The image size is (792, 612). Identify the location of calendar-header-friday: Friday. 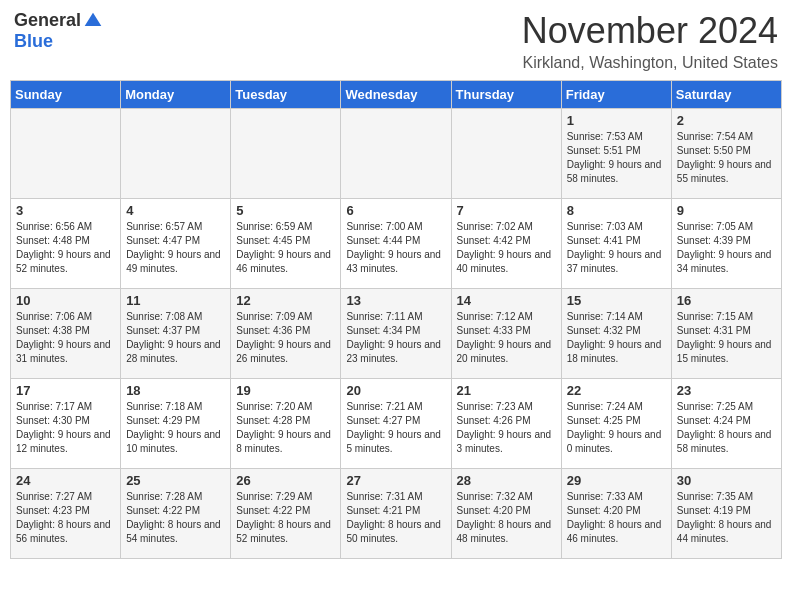
(616, 95).